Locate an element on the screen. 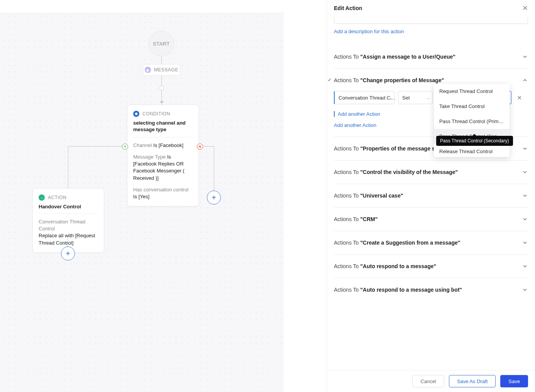 The height and width of the screenshot is (392, 535). section-title: Actions To "CRM" is located at coordinates (356, 219).